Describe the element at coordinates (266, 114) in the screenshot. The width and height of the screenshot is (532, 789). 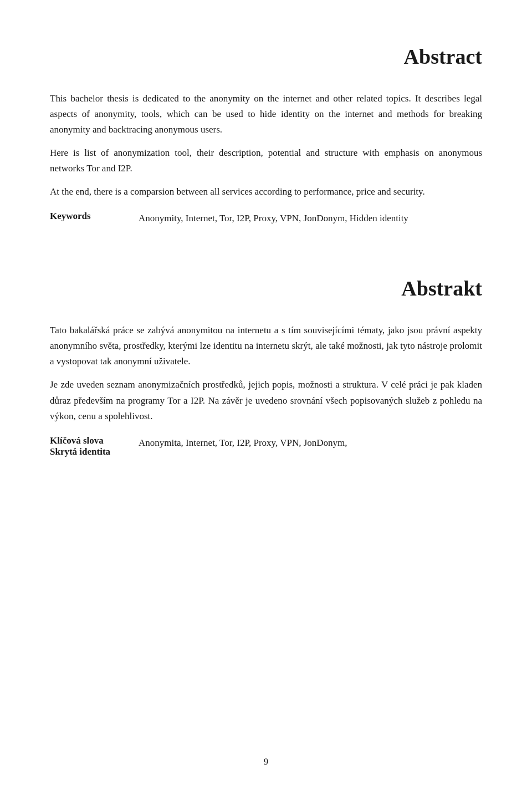
I see `abstract-paragraph1: This bachelor thesis is dedicated to the…` at that location.